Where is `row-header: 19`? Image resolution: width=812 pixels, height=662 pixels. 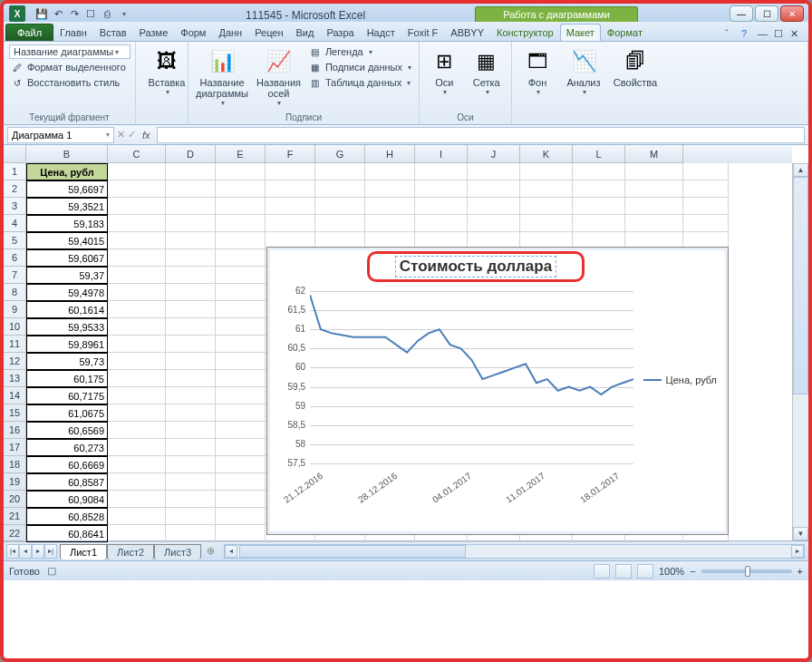
row-header: 19 is located at coordinates (14, 482).